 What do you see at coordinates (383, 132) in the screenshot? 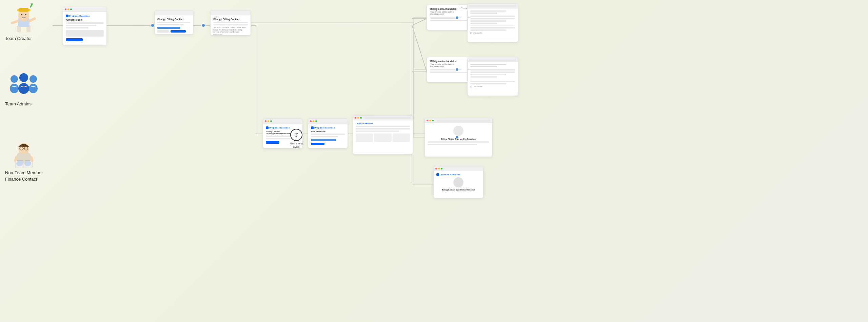
I see `renewal-body: Dropbox Renewal` at bounding box center [383, 132].